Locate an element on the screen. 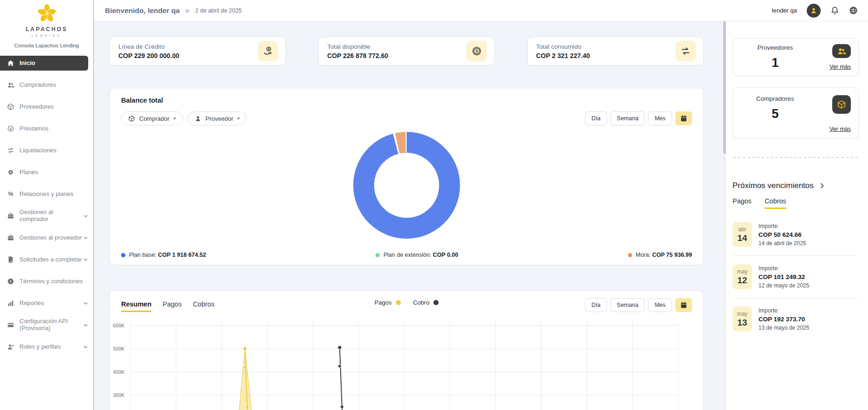 The image size is (868, 410). upcoming-item: may13Importe:COP 192 373.7013 de mayo de… is located at coordinates (796, 319).